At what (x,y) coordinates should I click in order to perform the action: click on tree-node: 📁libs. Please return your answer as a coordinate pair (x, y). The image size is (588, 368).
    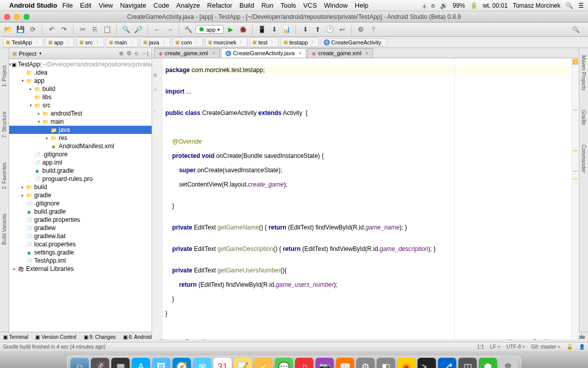
    Looking at the image, I should click on (81, 97).